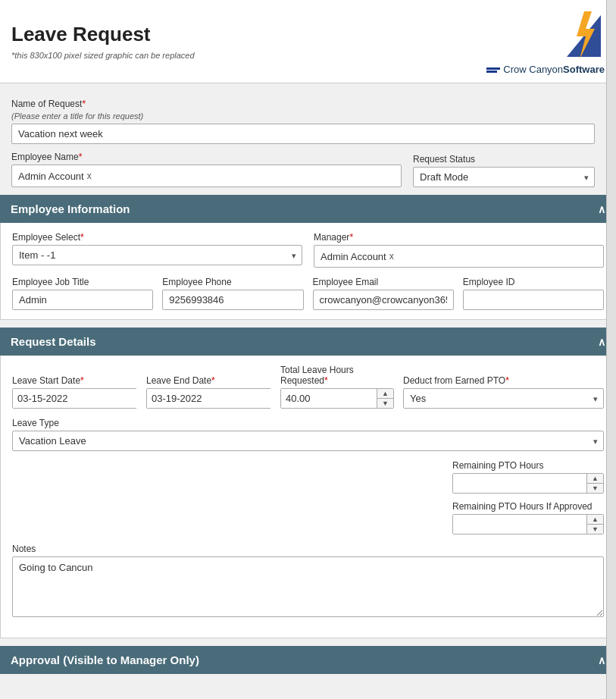 The image size is (616, 699). Describe the element at coordinates (337, 387) in the screenshot. I see `total-hours-field: Total Leave Hours Requested* ▲ ▼` at that location.